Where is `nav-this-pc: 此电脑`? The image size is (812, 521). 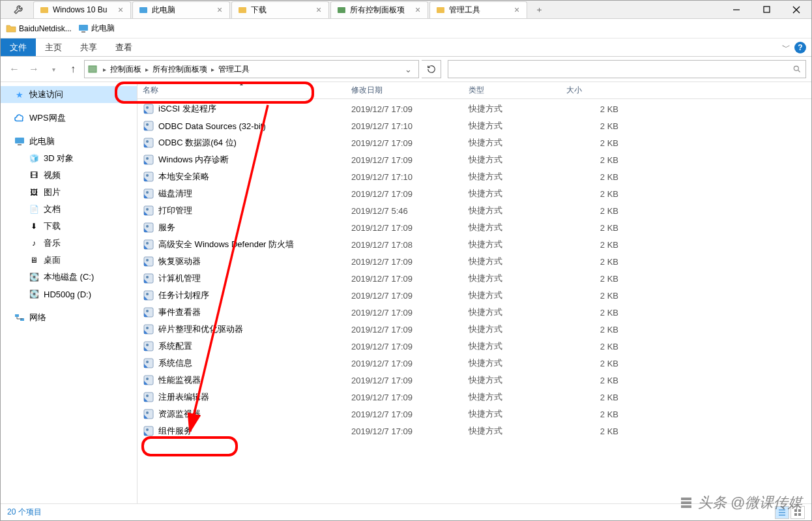 nav-this-pc: 此电脑 is located at coordinates (69, 141).